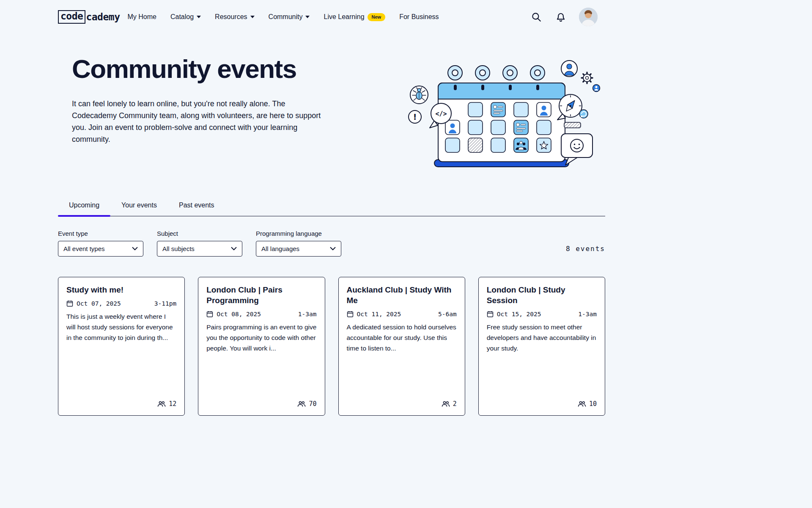  Describe the element at coordinates (307, 404) in the screenshot. I see `event-attendees: 70` at that location.